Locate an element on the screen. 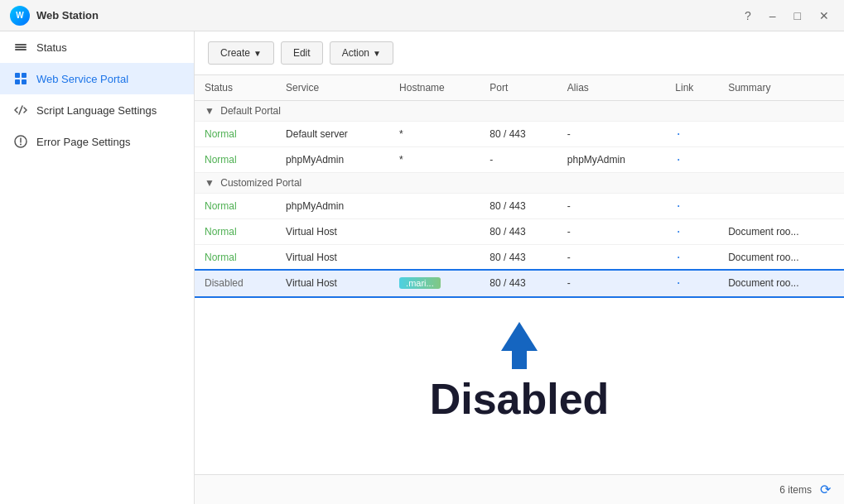  maximize-button: □ is located at coordinates (798, 16).